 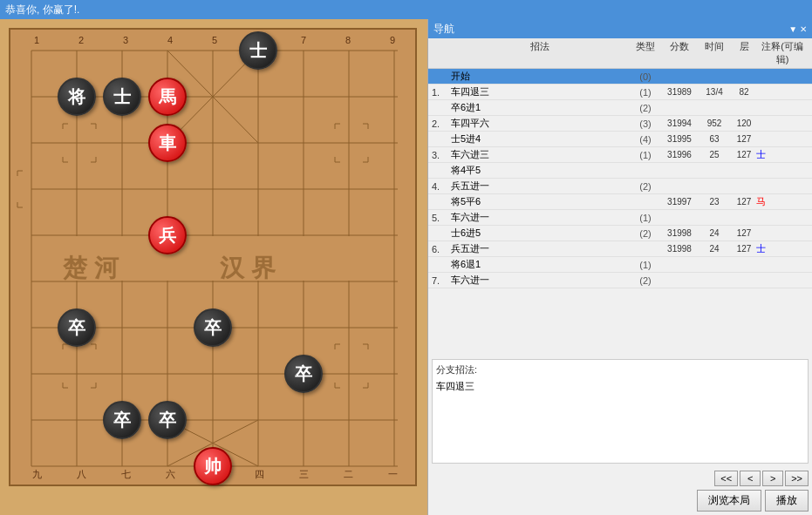 I want to click on river-right-text: 汉界, so click(x=251, y=268).